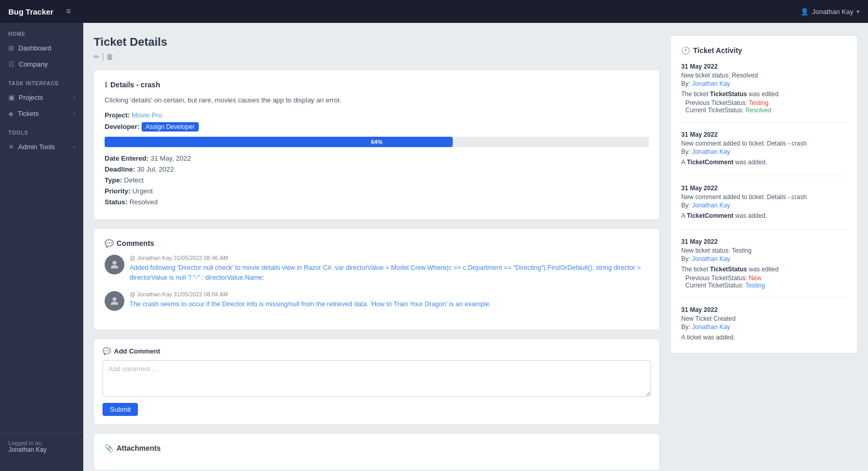 Image resolution: width=868 pixels, height=471 pixels. What do you see at coordinates (36, 147) in the screenshot?
I see `sidebar-item-label-admin: Admin Tools` at bounding box center [36, 147].